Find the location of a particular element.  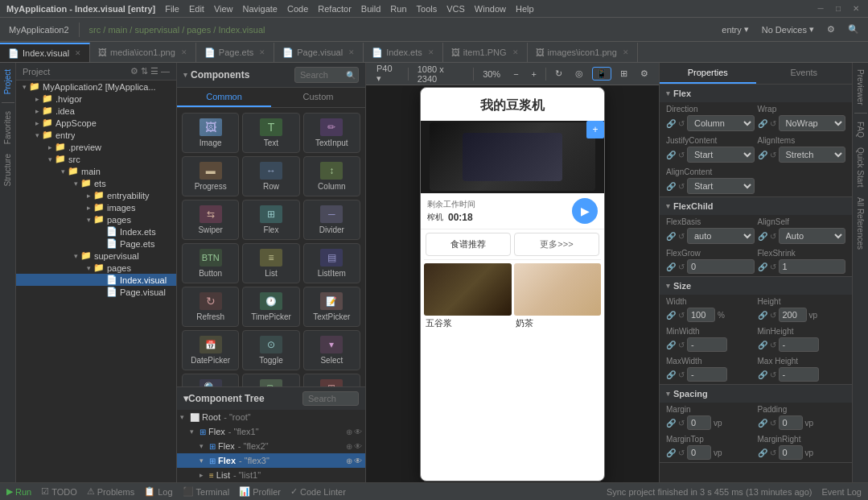

flex2-action2: 👁 is located at coordinates (358, 446).